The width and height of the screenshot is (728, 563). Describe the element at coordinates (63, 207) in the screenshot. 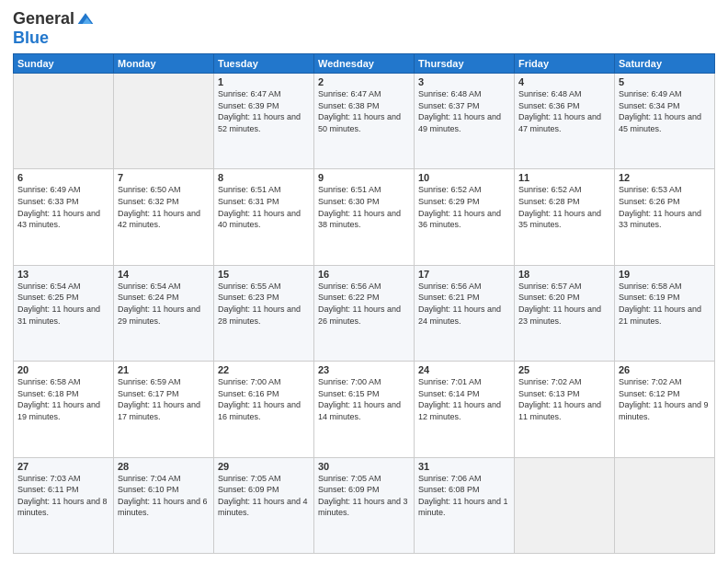

I see `day-info: Sunrise: 6:49 AM Sunset: 6:33 PM Dayligh…` at that location.